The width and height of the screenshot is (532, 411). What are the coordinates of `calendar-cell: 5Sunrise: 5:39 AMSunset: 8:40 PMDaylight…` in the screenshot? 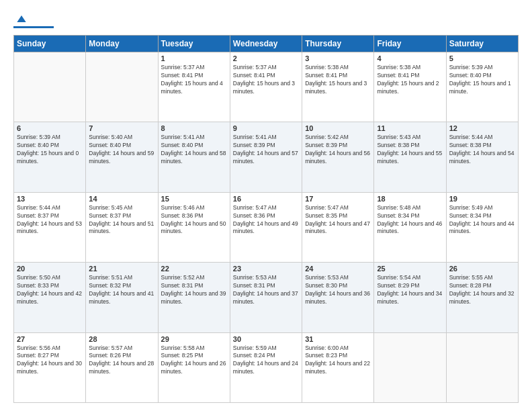 It's located at (482, 87).